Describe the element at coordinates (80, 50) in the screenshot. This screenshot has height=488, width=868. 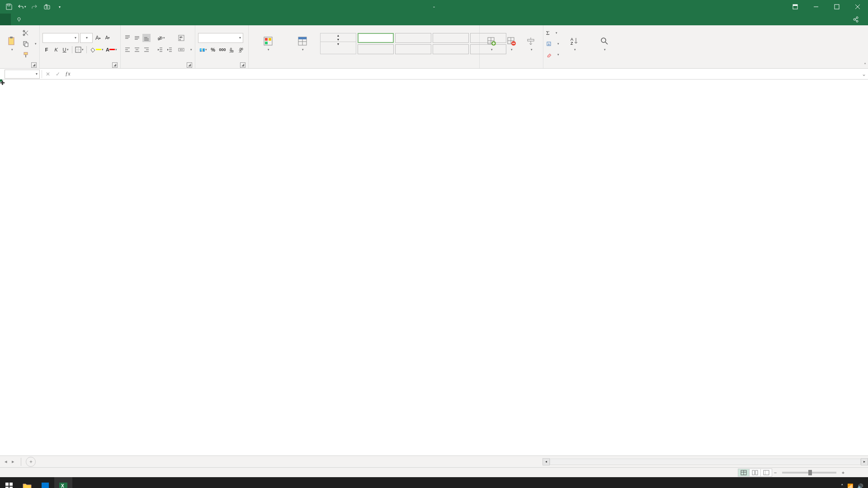
I see `borders-button: ▾` at that location.